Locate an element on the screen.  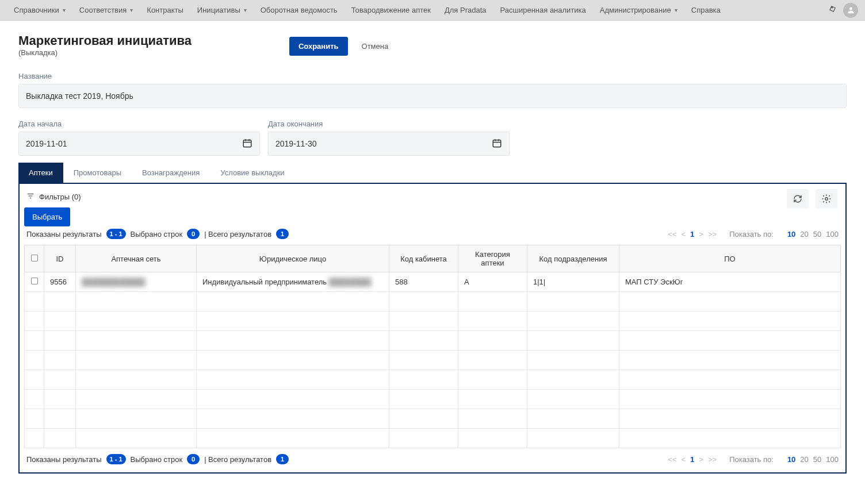
nav-matches: Соответствия ▾ is located at coordinates (106, 10).